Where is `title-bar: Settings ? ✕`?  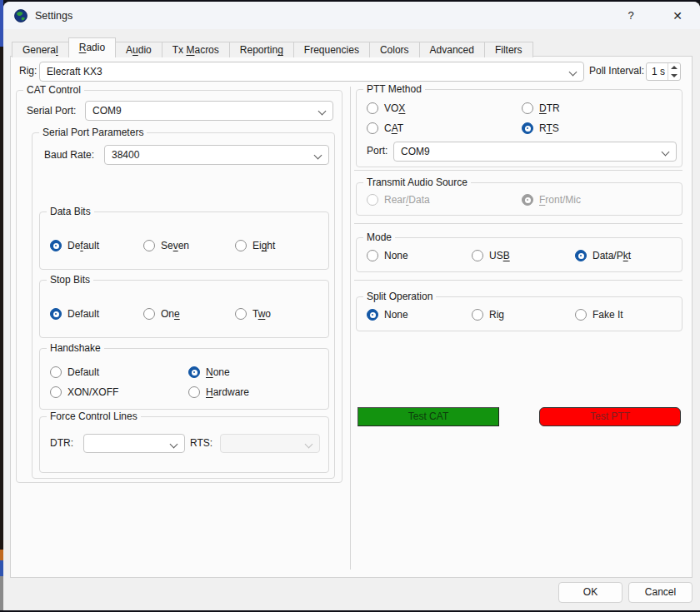 title-bar: Settings ? ✕ is located at coordinates (352, 15).